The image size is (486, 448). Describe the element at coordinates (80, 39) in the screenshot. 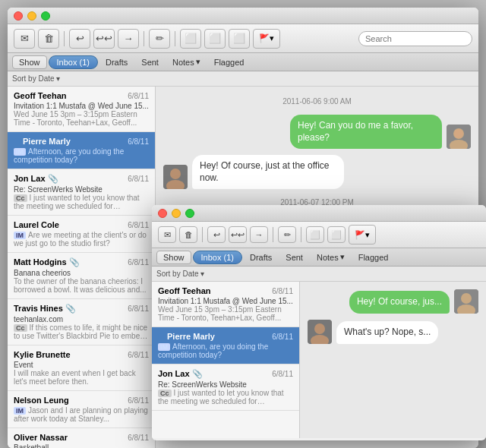

I see `reply-button: ↩` at that location.